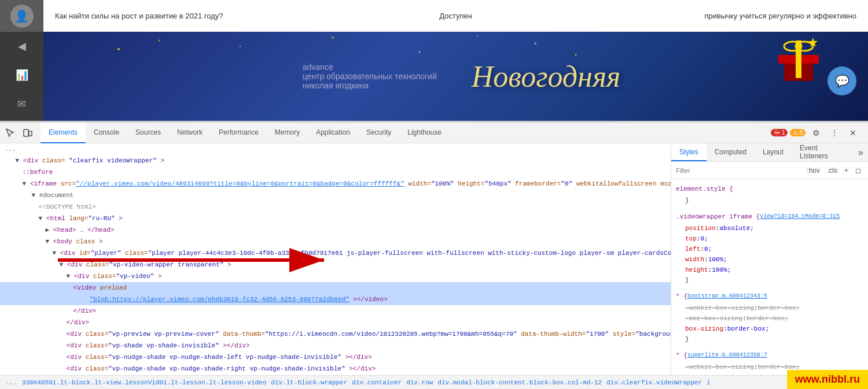 Image resolution: width=868 pixels, height=389 pixels. I want to click on right-description: привычку учиться регулярно и эффективно, so click(723, 16).